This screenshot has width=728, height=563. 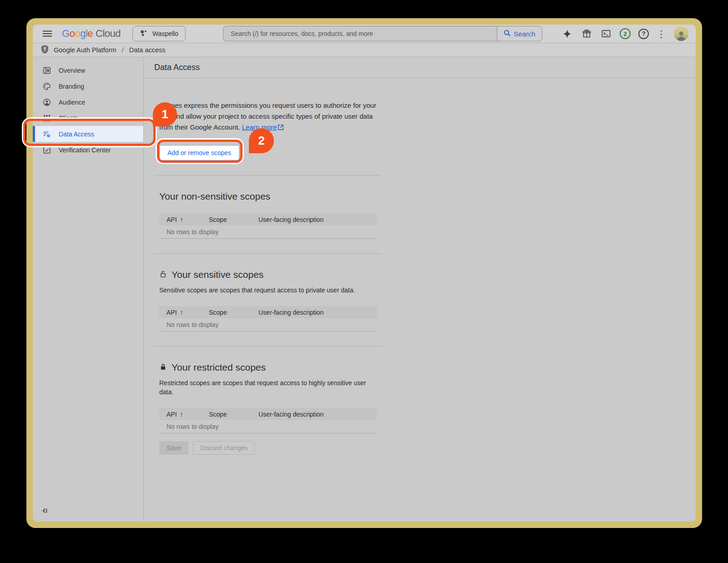 I want to click on notifications-badge: 2, so click(x=625, y=34).